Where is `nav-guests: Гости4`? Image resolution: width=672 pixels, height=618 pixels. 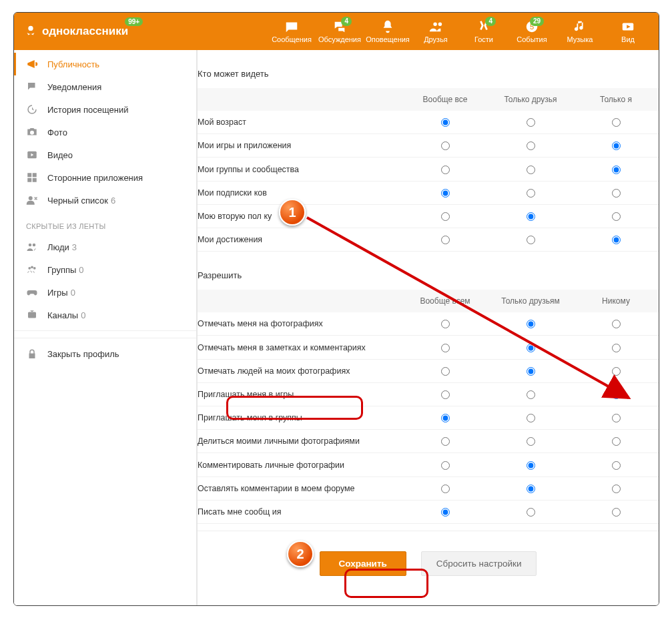 nav-guests: Гости4 is located at coordinates (484, 31).